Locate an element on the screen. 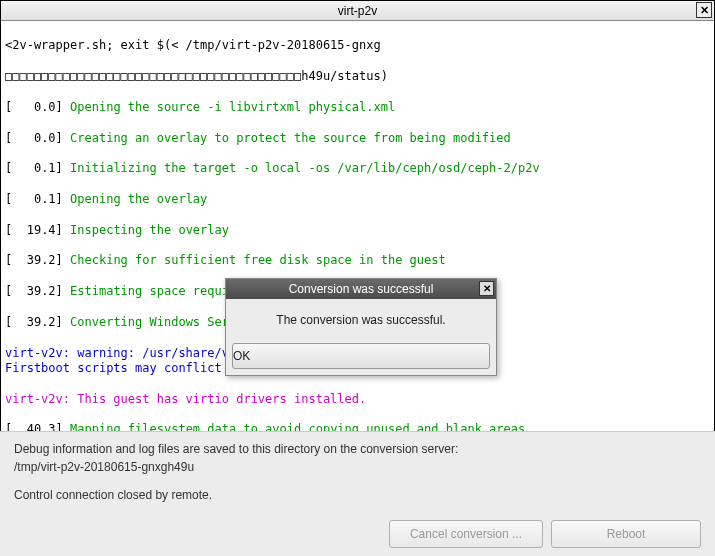 The image size is (715, 556). terminal-info: virt-v2v: This guest has virtio drivers … is located at coordinates (358, 400).